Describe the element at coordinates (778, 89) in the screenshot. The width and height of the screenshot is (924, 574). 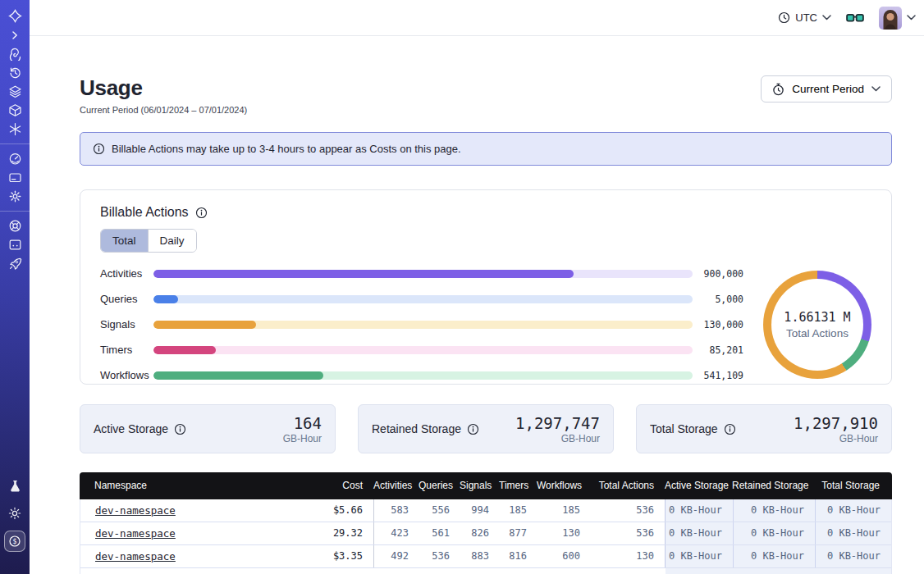
I see `stopwatch-icon` at that location.